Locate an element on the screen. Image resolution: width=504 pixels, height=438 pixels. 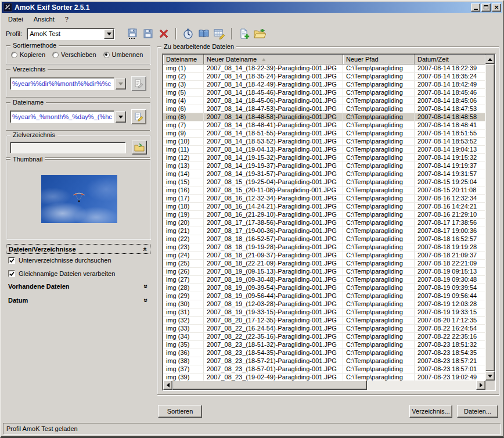
table-row: img (1)2007_08_14_(18-22-39)-Paragliding… is located at coordinates (324, 69).